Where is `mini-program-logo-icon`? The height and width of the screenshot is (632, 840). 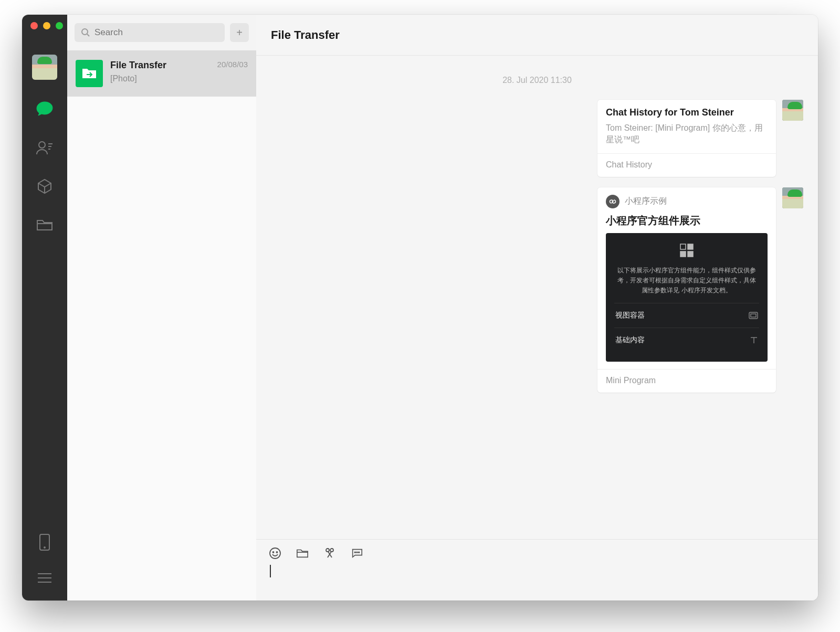
mini-program-logo-icon is located at coordinates (613, 202).